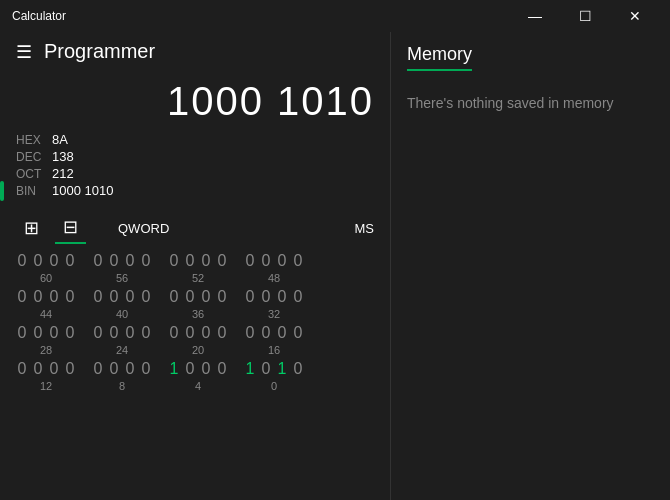  I want to click on bit-63: 0, so click(22, 261).